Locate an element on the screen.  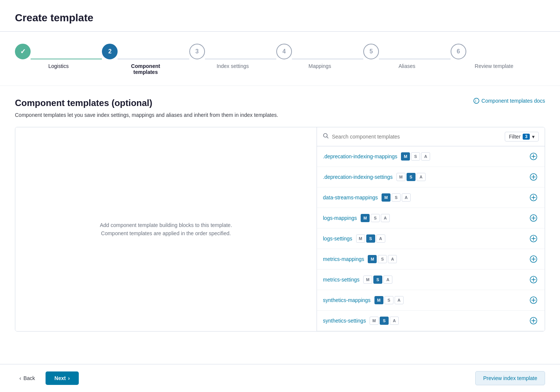
step-3-circle: 3 is located at coordinates (197, 52).